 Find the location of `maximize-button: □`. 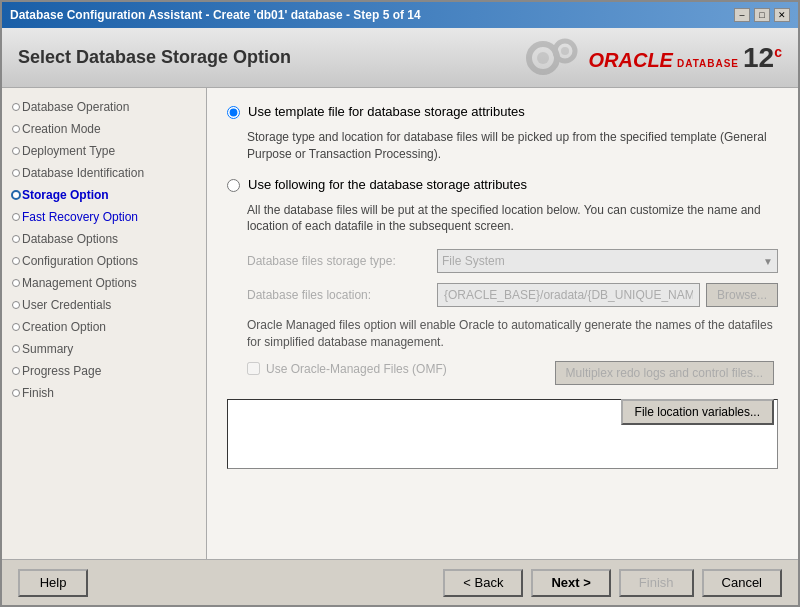

maximize-button: □ is located at coordinates (762, 15).